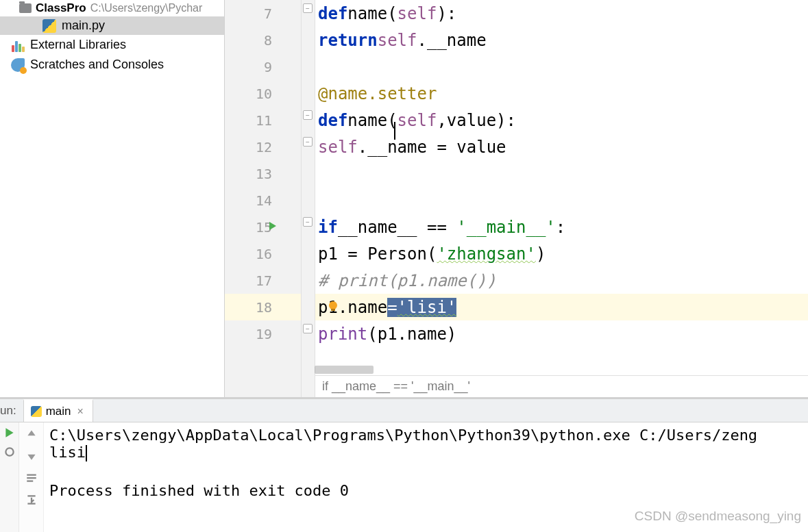 This screenshot has height=532, width=808. I want to click on run-tab-main: main ×, so click(58, 411).